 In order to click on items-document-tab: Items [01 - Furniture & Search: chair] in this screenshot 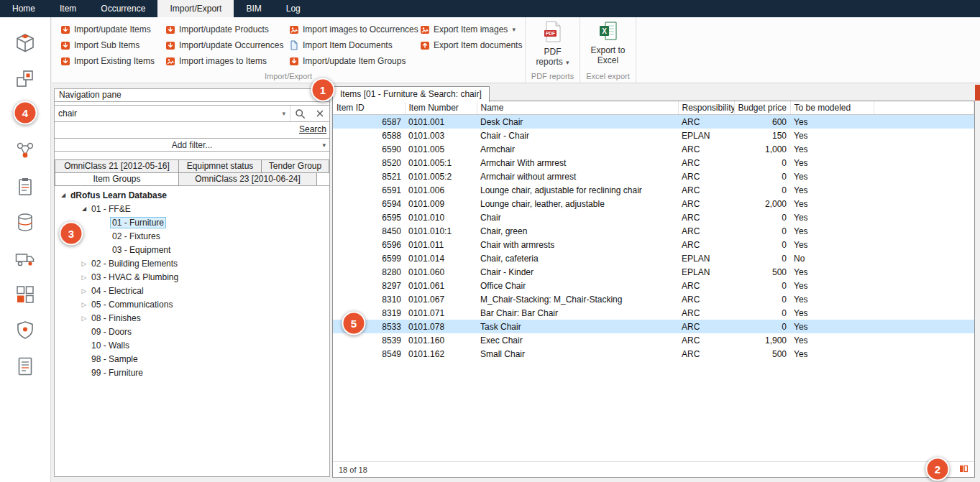, I will do `click(411, 94)`.